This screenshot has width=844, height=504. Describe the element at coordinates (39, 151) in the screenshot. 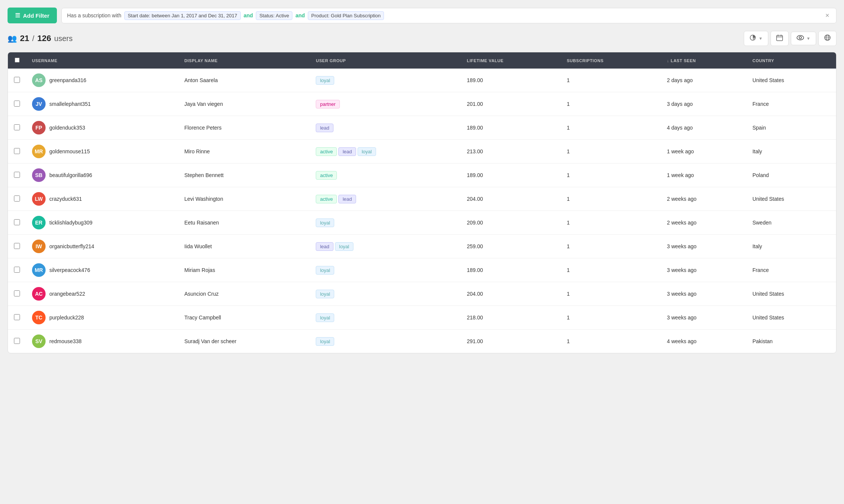

I see `avatar: MR` at that location.